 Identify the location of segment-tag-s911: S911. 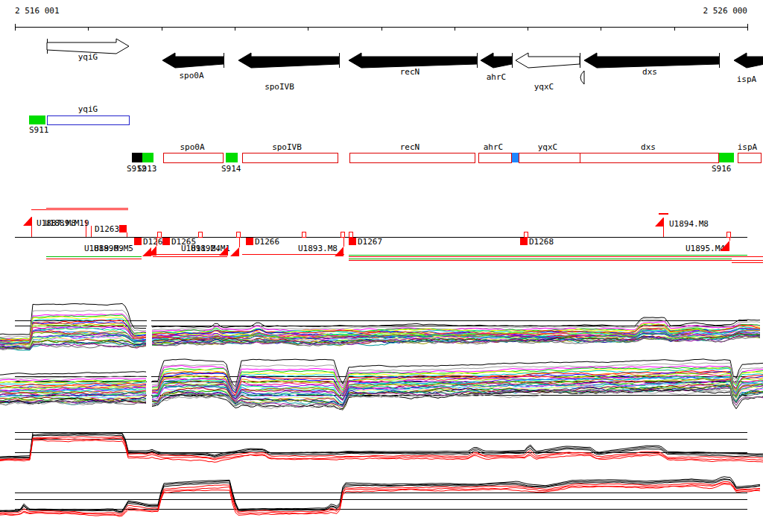
(39, 130).